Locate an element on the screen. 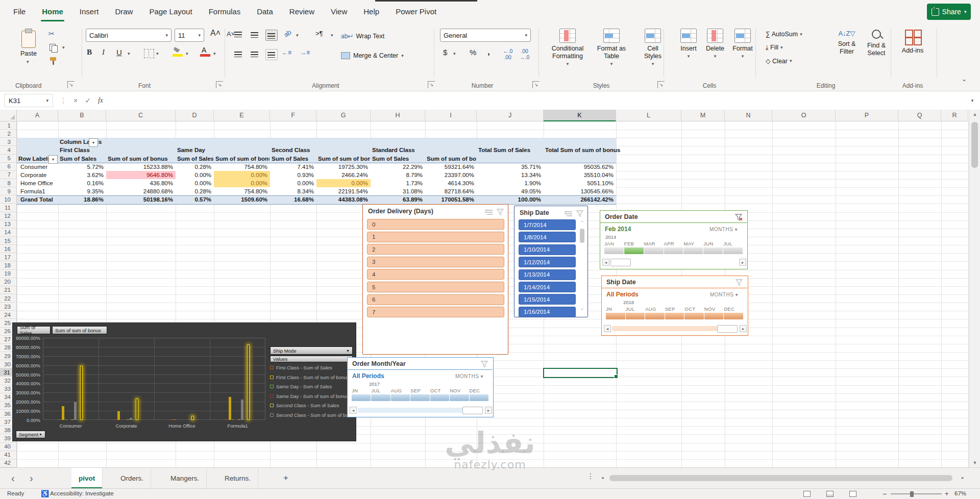 Image resolution: width=980 pixels, height=499 pixels. merge-center-button: Merge & Center▾ is located at coordinates (389, 56).